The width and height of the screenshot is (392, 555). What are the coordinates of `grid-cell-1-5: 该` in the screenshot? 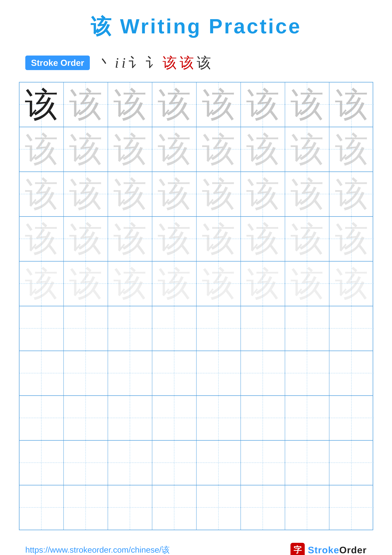 It's located at (219, 104).